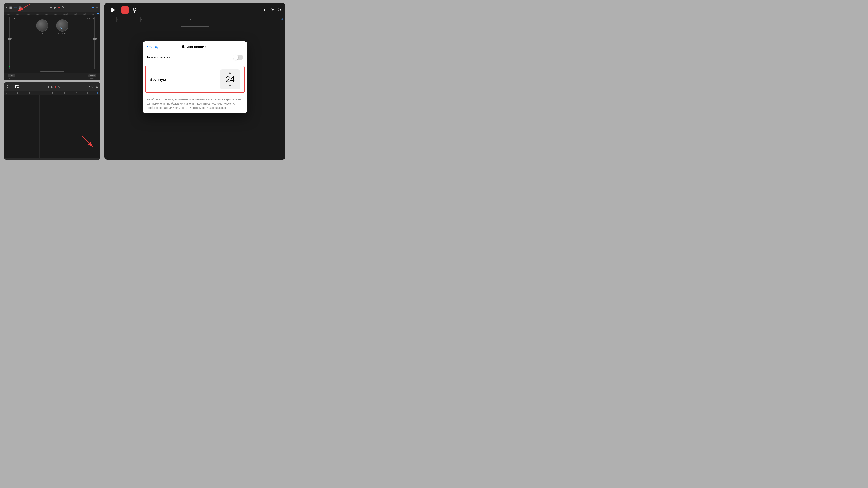  What do you see at coordinates (52, 127) in the screenshot?
I see `track-area` at bounding box center [52, 127].